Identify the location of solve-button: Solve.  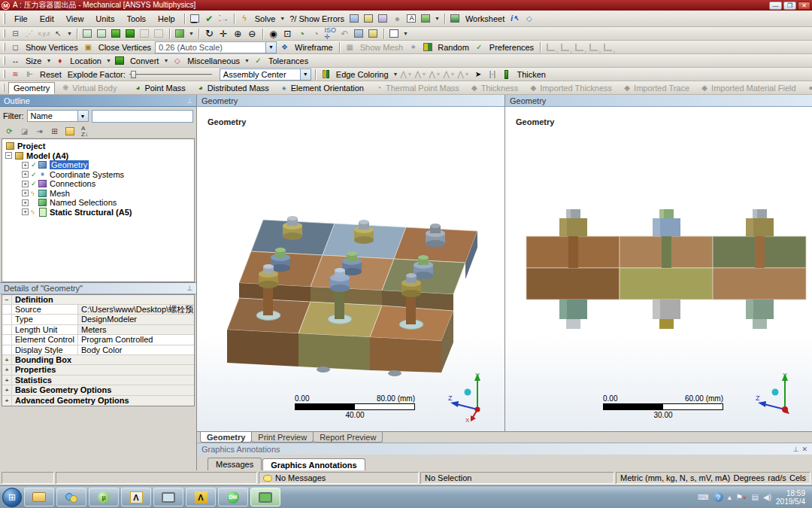
(265, 19).